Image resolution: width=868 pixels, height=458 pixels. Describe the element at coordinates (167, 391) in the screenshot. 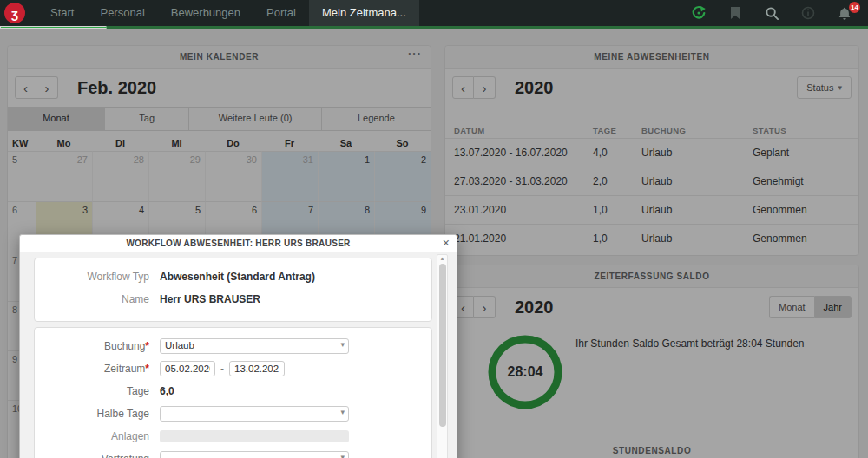

I see `tage-value: 6,0` at that location.